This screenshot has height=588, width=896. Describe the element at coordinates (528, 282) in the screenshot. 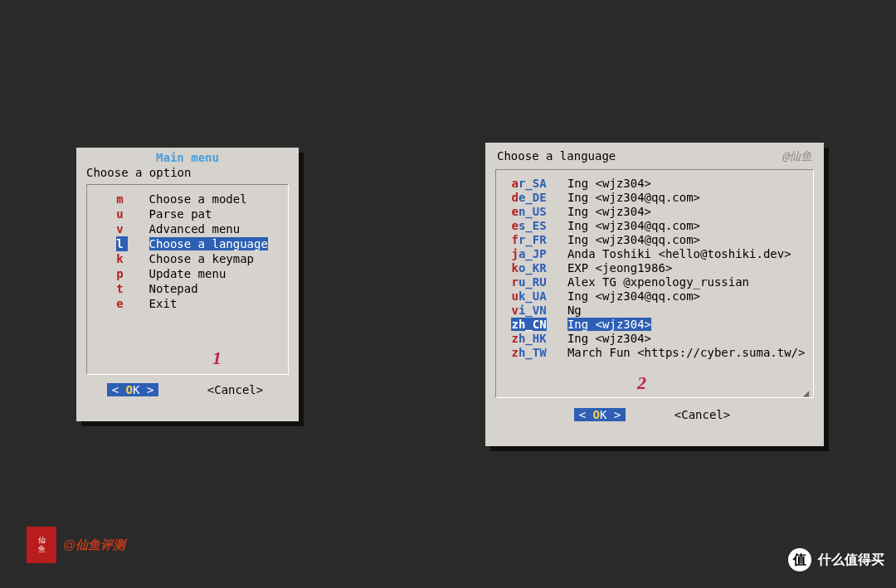

I see `locale-code: ru_RU` at that location.